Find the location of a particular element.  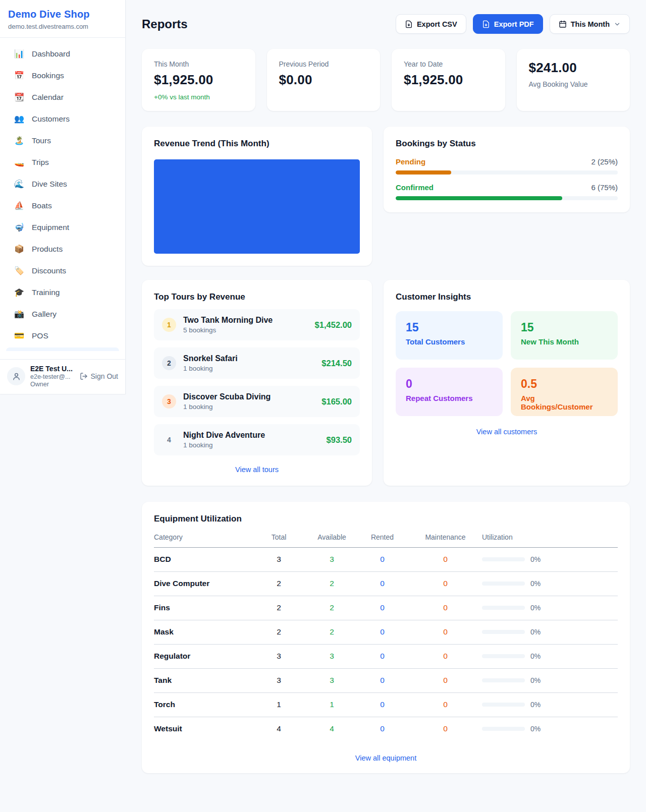

export-pdf-button: Export PDF is located at coordinates (508, 24).